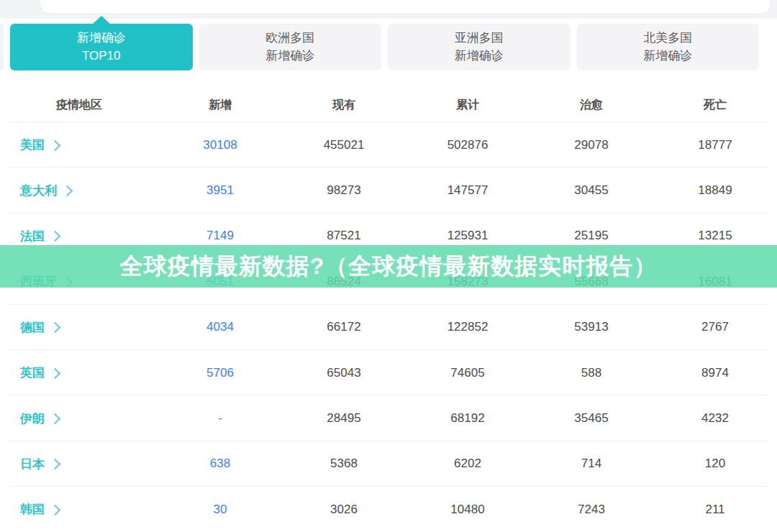 This screenshot has width=777, height=532. What do you see at coordinates (32, 328) in the screenshot?
I see `region-name: 德国` at bounding box center [32, 328].